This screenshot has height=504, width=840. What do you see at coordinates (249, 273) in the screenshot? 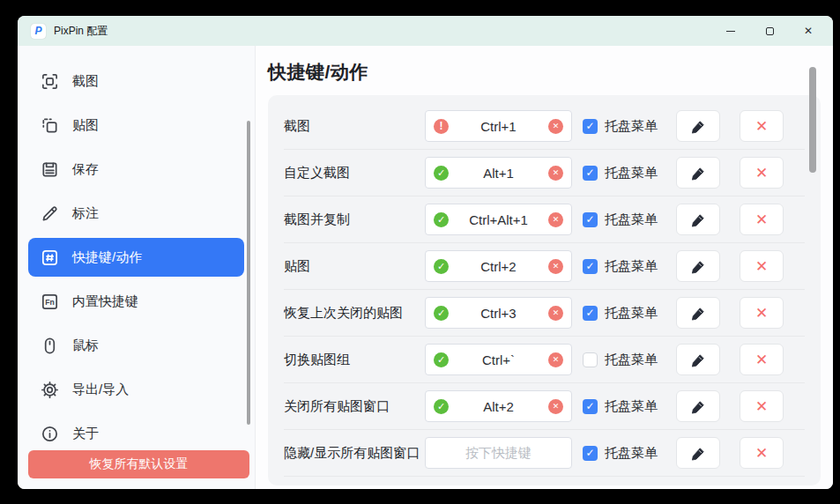
I see `sidebar-scrollbar` at bounding box center [249, 273].